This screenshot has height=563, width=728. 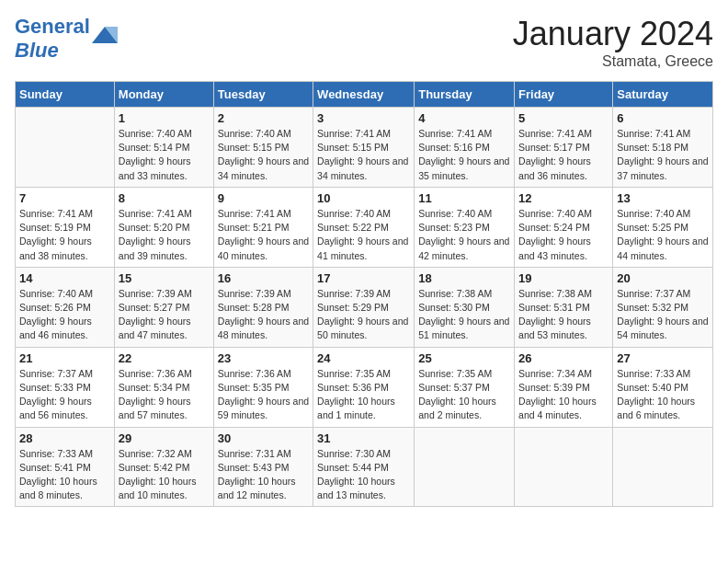 What do you see at coordinates (364, 386) in the screenshot?
I see `week-row-4: 21Sunrise: 7:37 AM Sunset: 5:33 PM Dayli…` at bounding box center [364, 386].